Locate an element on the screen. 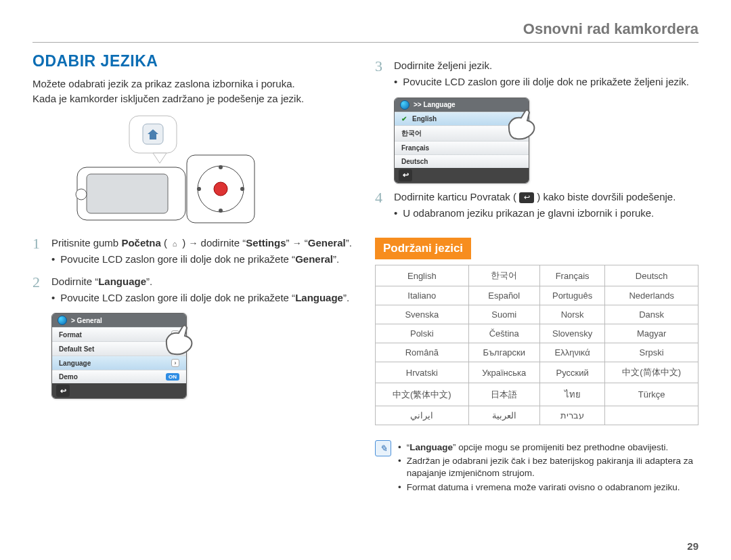 The height and width of the screenshot is (560, 731). step-1: 1 Pritisnite gumb Početna ( ⌂ ) → dodirn… is located at coordinates (194, 252).